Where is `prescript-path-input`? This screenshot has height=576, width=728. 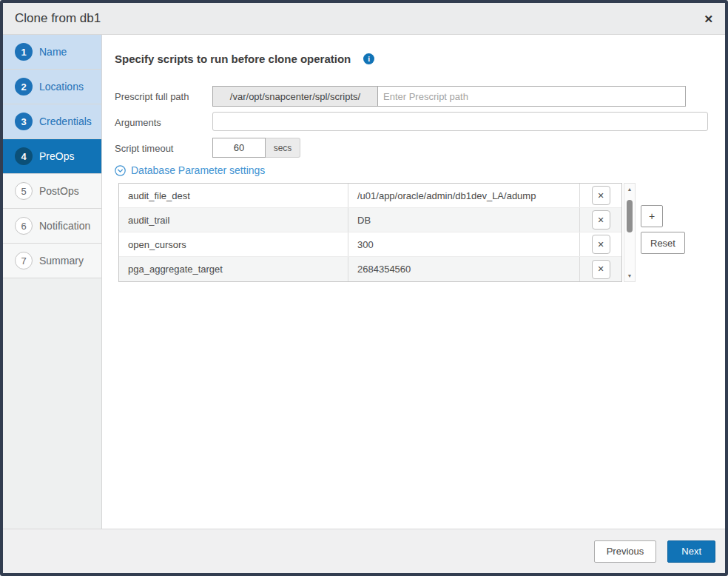 prescript-path-input is located at coordinates (532, 96).